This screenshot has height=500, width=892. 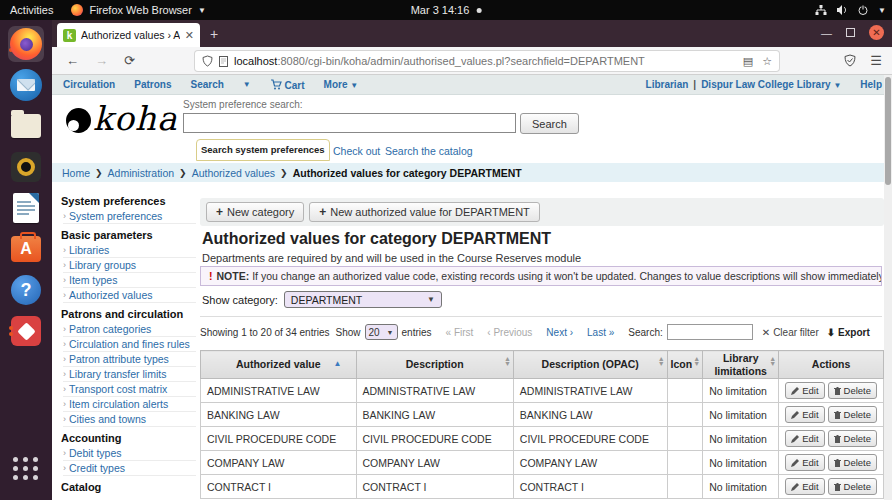 What do you see at coordinates (26, 126) in the screenshot?
I see `dock-files` at bounding box center [26, 126].